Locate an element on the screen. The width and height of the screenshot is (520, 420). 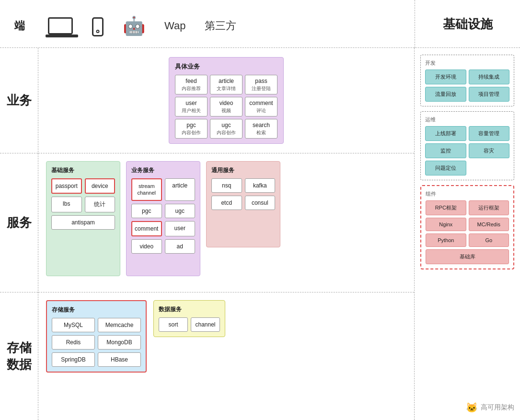
base-services-grid: passport device lbs 统计 antispam is located at coordinates (83, 204).